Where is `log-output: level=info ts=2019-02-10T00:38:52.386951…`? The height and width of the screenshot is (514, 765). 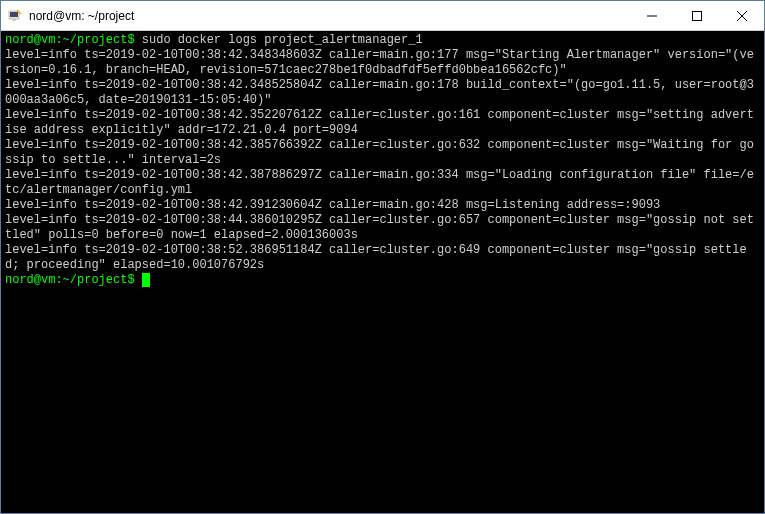
log-output: level=info ts=2019-02-10T00:38:52.386951… is located at coordinates (376, 258).